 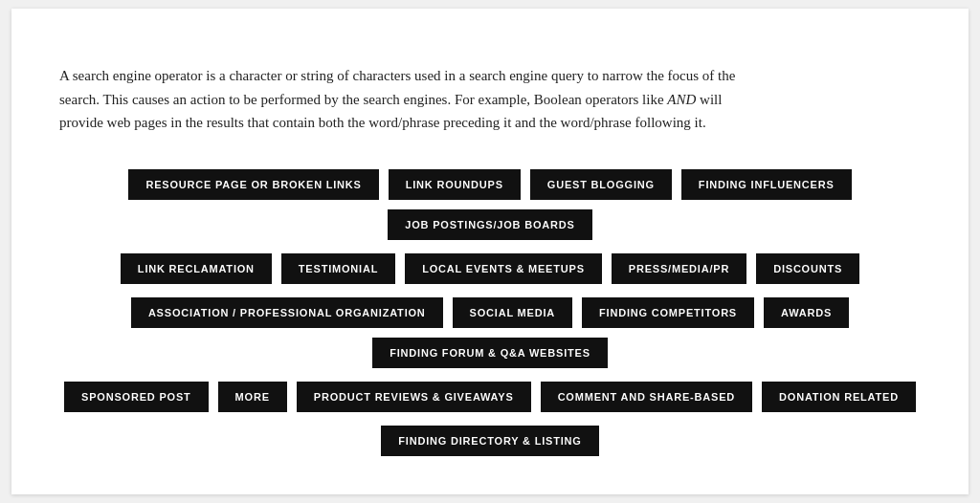 What do you see at coordinates (601, 185) in the screenshot?
I see `tag-button: GUEST BLOGGING` at bounding box center [601, 185].